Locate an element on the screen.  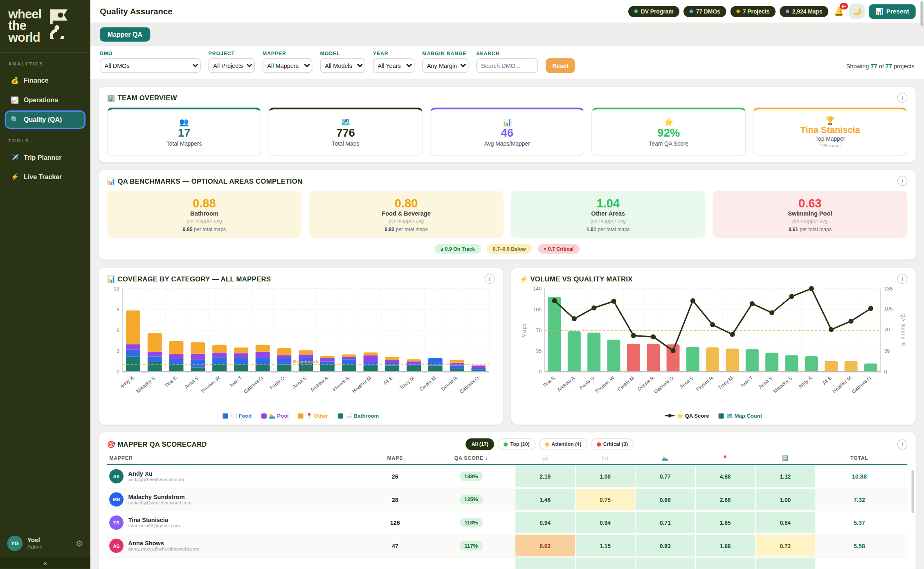
reset-button: Reset is located at coordinates (560, 65).